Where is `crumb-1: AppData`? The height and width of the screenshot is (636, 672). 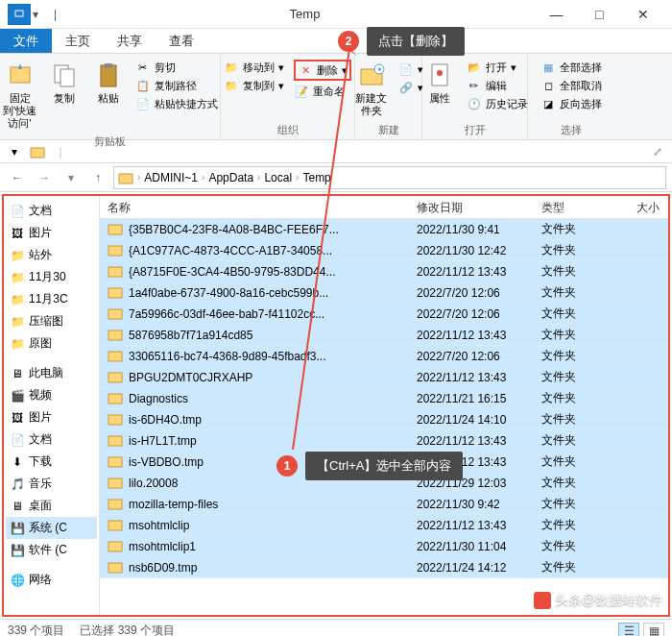
crumb-1: AppData is located at coordinates (230, 178).